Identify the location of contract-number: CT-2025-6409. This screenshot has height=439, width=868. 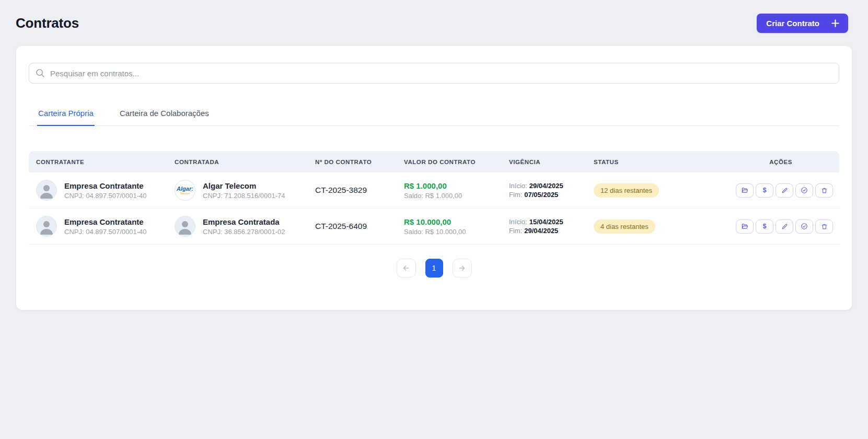
(360, 226).